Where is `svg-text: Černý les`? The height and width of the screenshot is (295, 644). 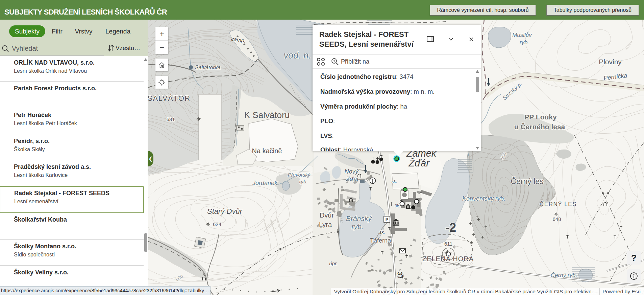
svg-text: Černý les is located at coordinates (527, 181).